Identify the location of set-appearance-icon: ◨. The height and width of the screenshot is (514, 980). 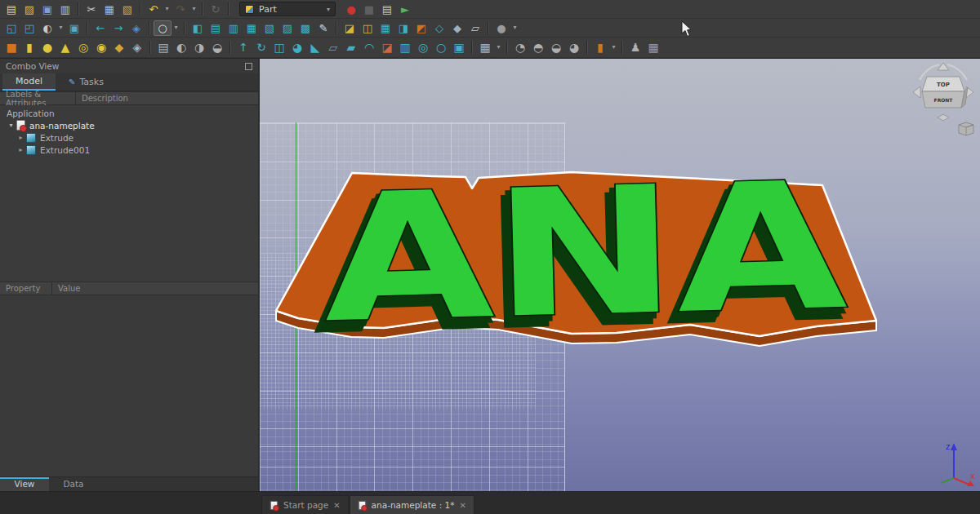
(403, 28).